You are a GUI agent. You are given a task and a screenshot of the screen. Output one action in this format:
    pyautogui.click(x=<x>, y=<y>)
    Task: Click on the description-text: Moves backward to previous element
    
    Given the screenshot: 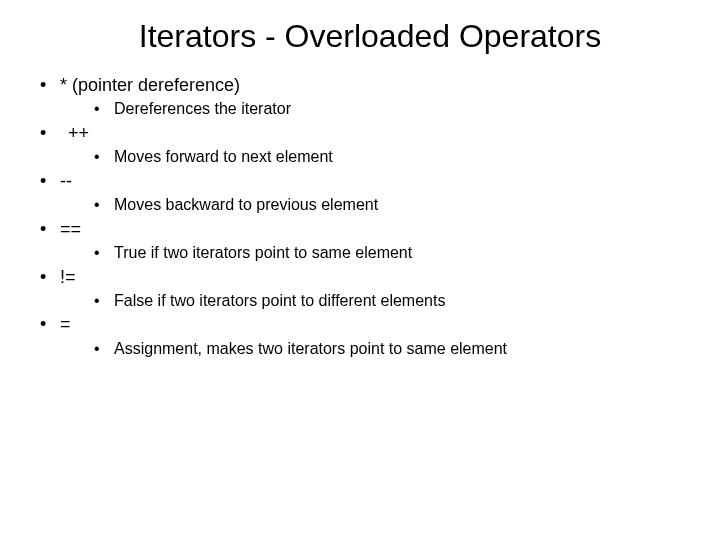 What is the action you would take?
    pyautogui.click(x=246, y=204)
    